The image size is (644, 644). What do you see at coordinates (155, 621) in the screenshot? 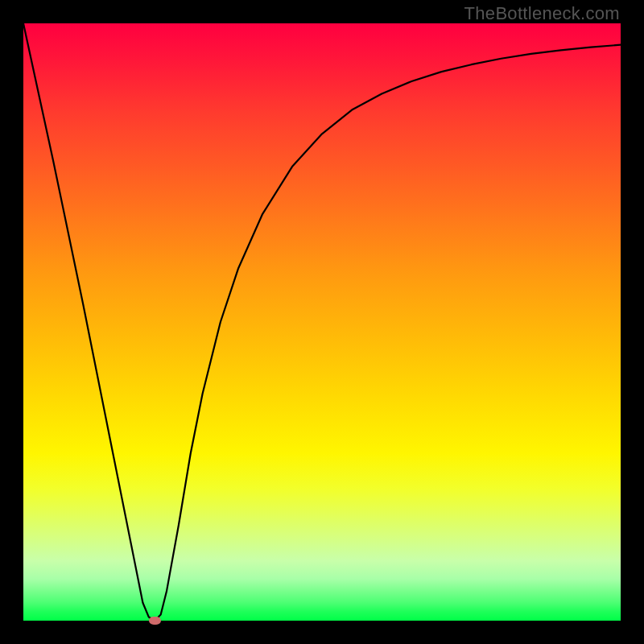
I see `curve-minimum-marker` at bounding box center [155, 621].